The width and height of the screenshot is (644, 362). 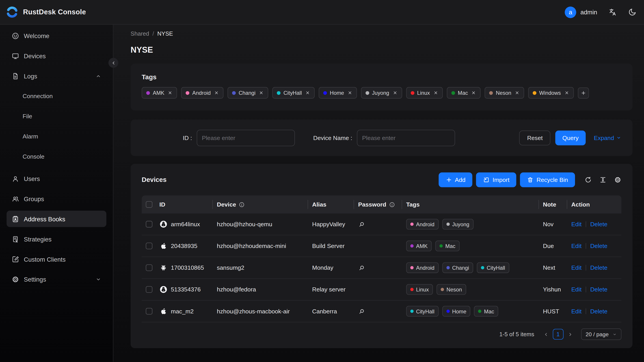 I want to click on page-number-button: 1, so click(x=558, y=334).